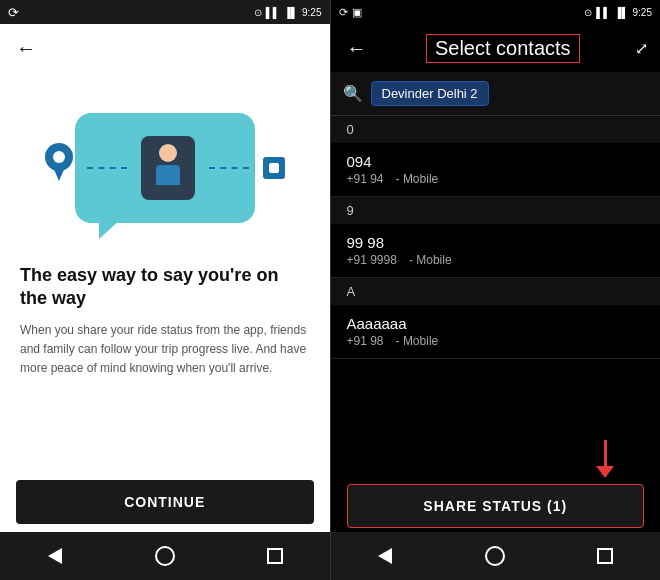 This screenshot has height=580, width=660. I want to click on search-chip: Devinder Delhi 2, so click(430, 94).